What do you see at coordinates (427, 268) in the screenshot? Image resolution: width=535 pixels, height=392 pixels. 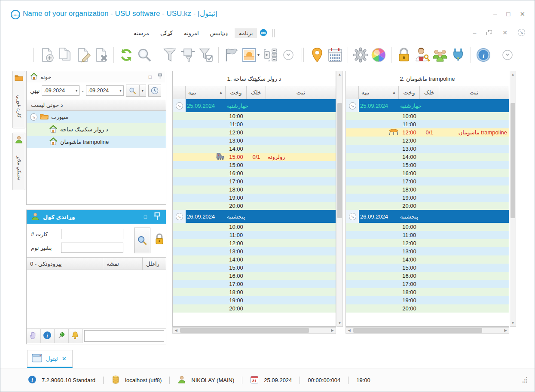 I see `time-slot-row: 15:00` at bounding box center [427, 268].